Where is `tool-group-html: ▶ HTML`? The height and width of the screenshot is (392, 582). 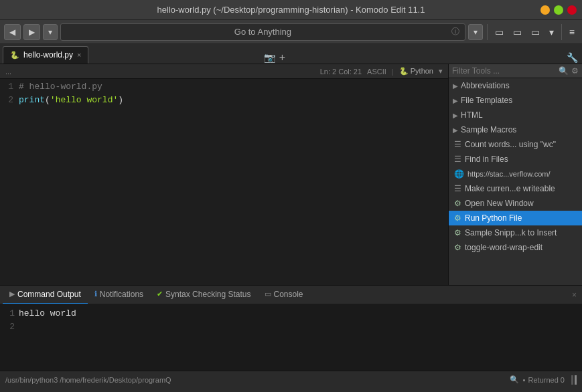
tool-group-html: ▶ HTML is located at coordinates (516, 115).